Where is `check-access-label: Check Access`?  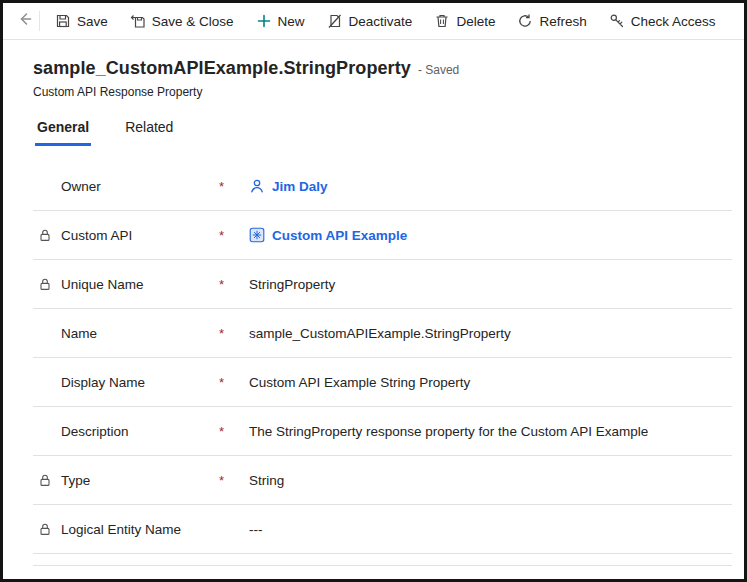 check-access-label: Check Access is located at coordinates (674, 22).